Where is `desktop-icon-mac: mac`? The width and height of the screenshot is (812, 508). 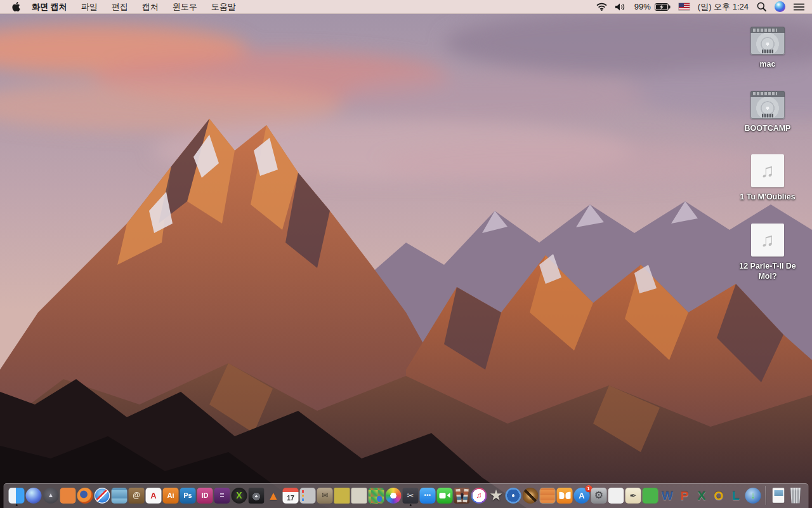
desktop-icon-mac: mac is located at coordinates (768, 48).